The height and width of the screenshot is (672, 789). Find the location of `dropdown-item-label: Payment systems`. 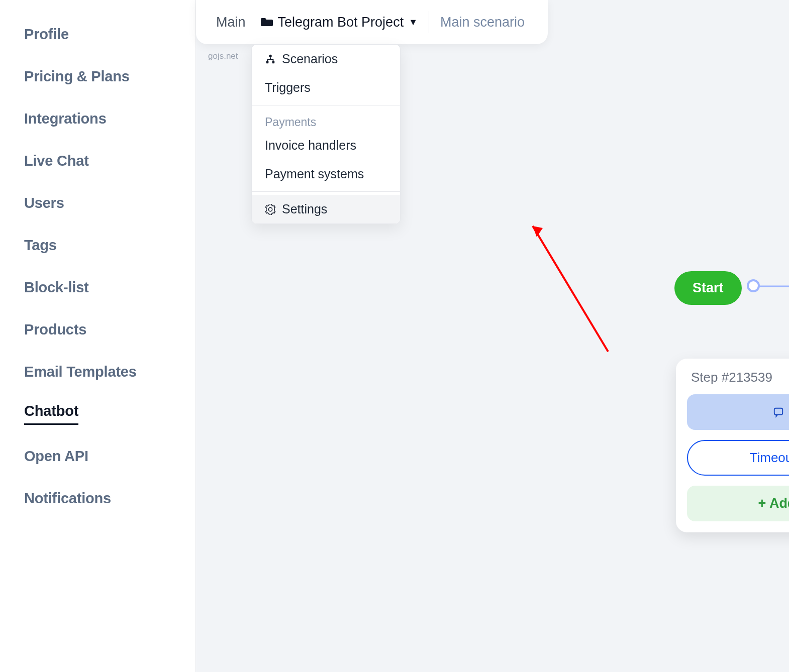

dropdown-item-label: Payment systems is located at coordinates (315, 174).